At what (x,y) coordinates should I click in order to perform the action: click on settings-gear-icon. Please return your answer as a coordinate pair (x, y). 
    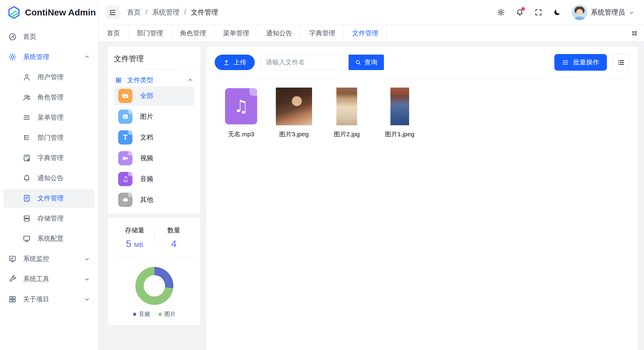
    Looking at the image, I should click on (501, 12).